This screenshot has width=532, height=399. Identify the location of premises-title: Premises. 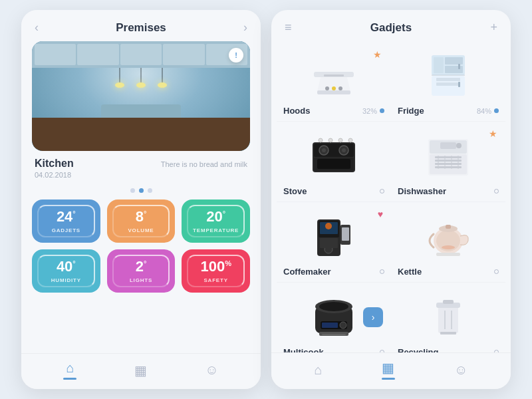
(141, 28).